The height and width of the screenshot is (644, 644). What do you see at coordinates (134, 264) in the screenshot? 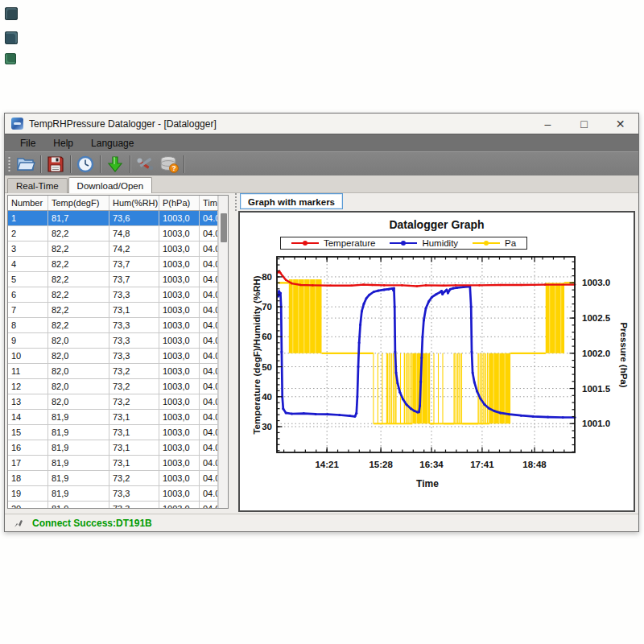
I see `table-cell: 73,7` at bounding box center [134, 264].